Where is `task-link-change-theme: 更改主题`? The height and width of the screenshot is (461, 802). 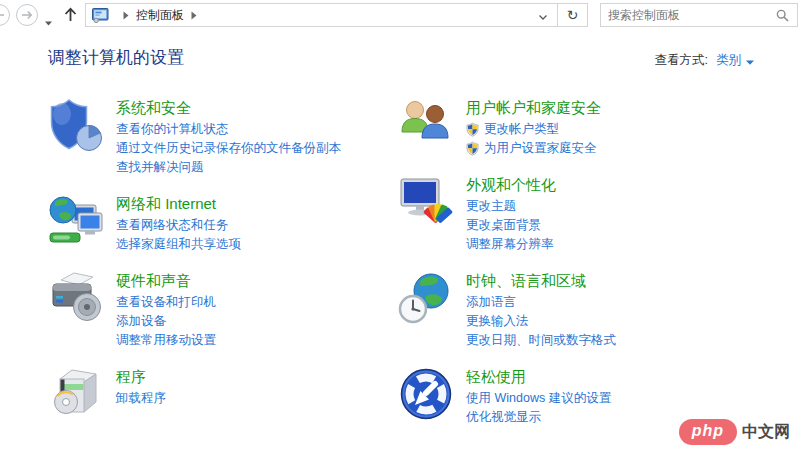
task-link-change-theme: 更改主题 is located at coordinates (491, 206).